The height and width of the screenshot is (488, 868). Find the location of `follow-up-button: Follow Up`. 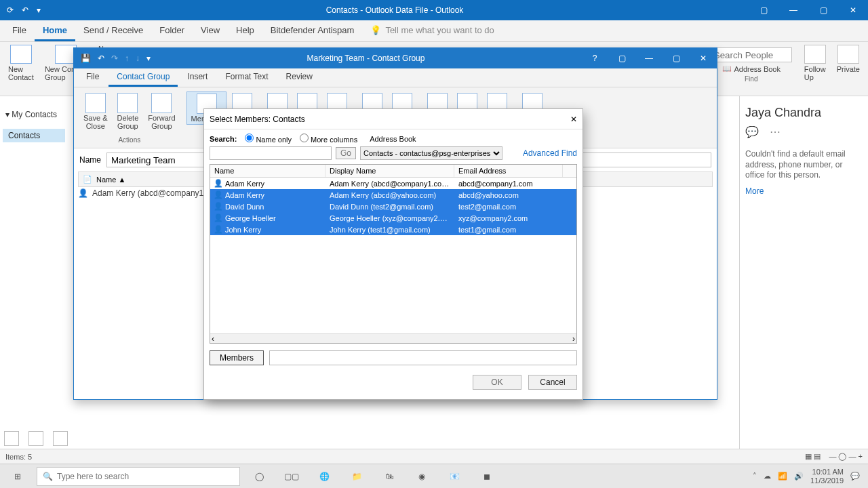

follow-up-button: Follow Up is located at coordinates (815, 63).